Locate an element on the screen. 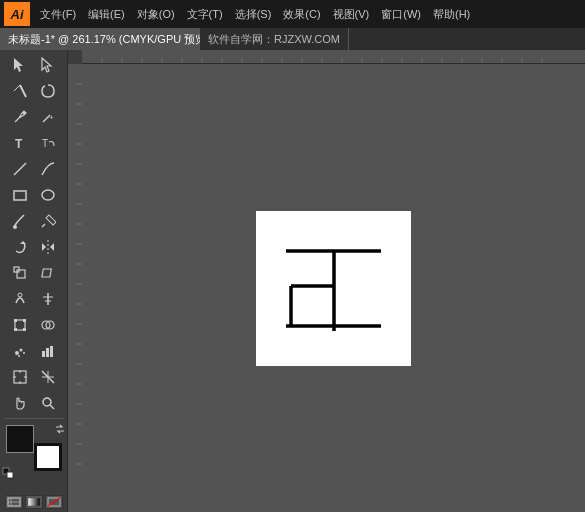 This screenshot has height=512, width=585. symbol-sprayer-tool is located at coordinates (20, 351).